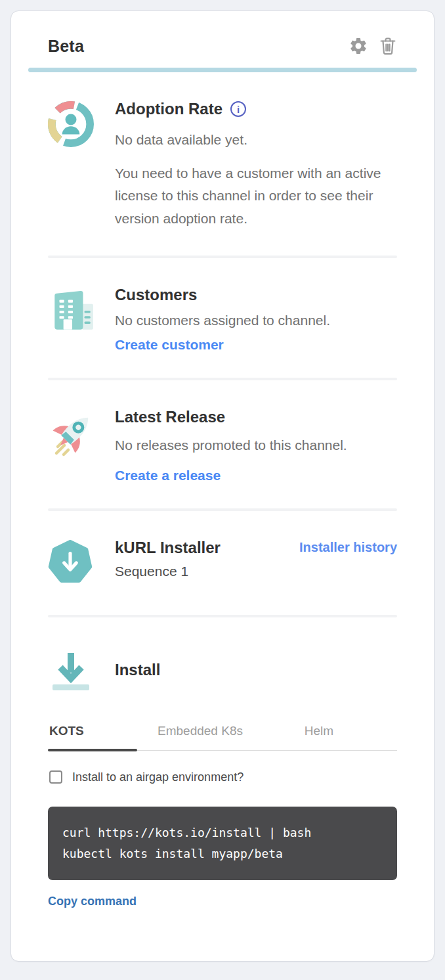 The width and height of the screenshot is (445, 980). What do you see at coordinates (158, 778) in the screenshot?
I see `airgap-label: Install to an airgap environment?` at bounding box center [158, 778].